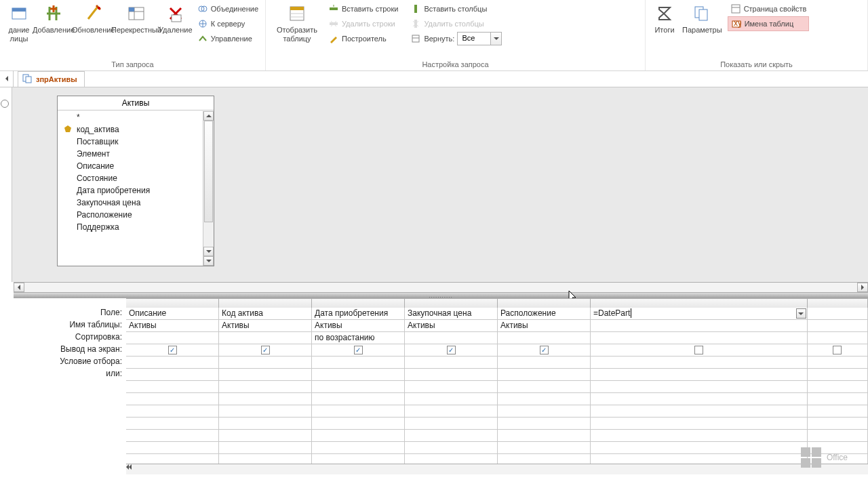 The image size is (868, 488). What do you see at coordinates (703, 19) in the screenshot?
I see `parameters-button: Параметры` at bounding box center [703, 19].